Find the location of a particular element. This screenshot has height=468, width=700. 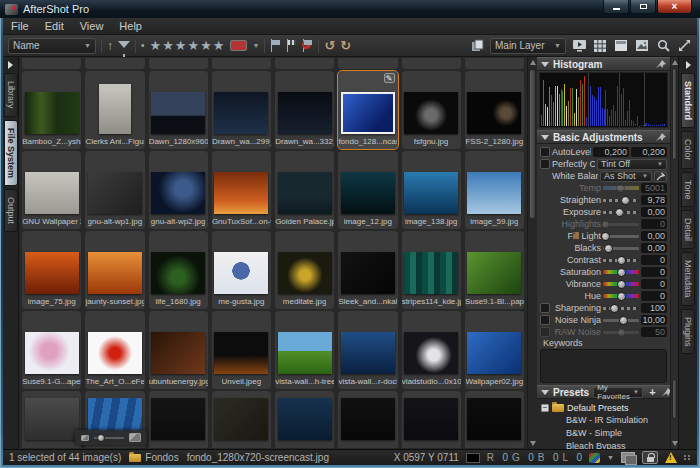

perfectly-clear-checkbox is located at coordinates (545, 164).